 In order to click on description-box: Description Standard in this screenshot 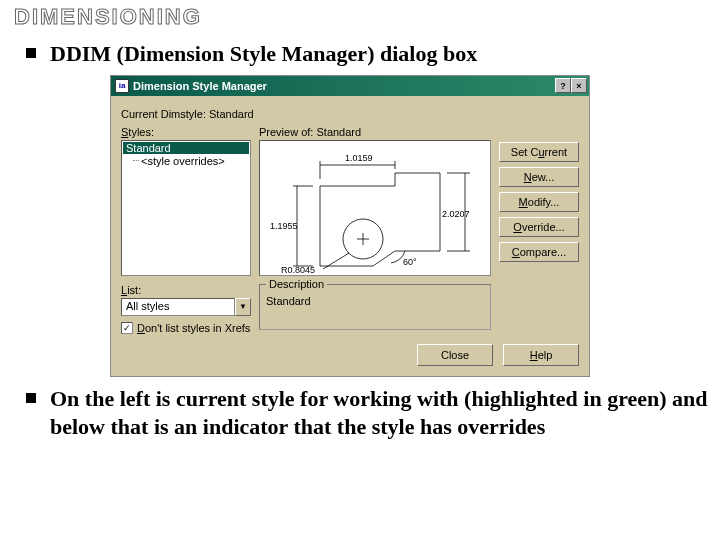, I will do `click(375, 307)`.